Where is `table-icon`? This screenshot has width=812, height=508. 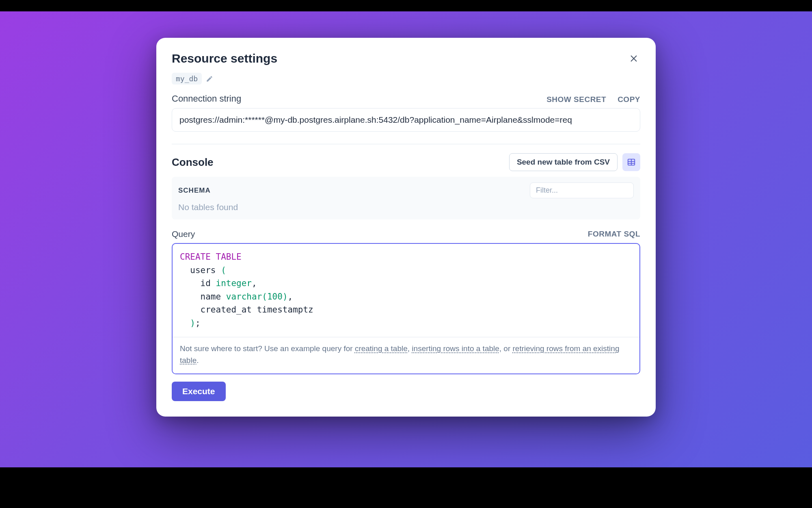 table-icon is located at coordinates (631, 162).